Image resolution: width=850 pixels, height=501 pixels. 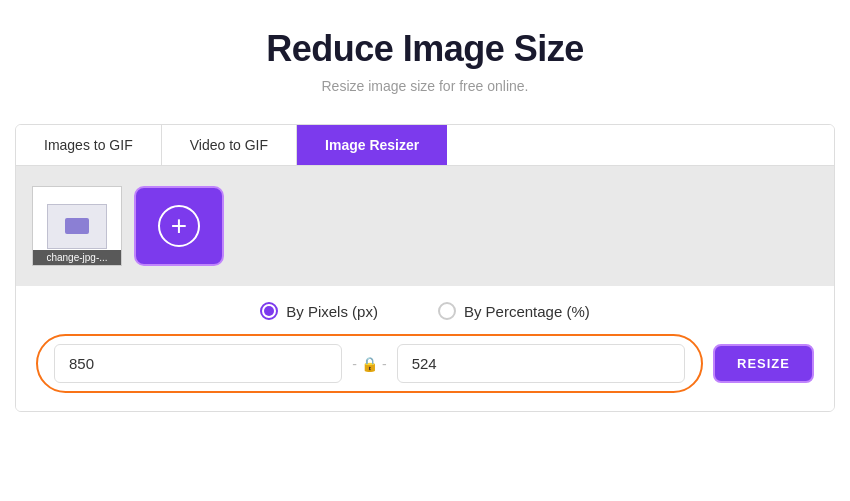 I want to click on option-percentage: By Percentage (%), so click(x=514, y=311).